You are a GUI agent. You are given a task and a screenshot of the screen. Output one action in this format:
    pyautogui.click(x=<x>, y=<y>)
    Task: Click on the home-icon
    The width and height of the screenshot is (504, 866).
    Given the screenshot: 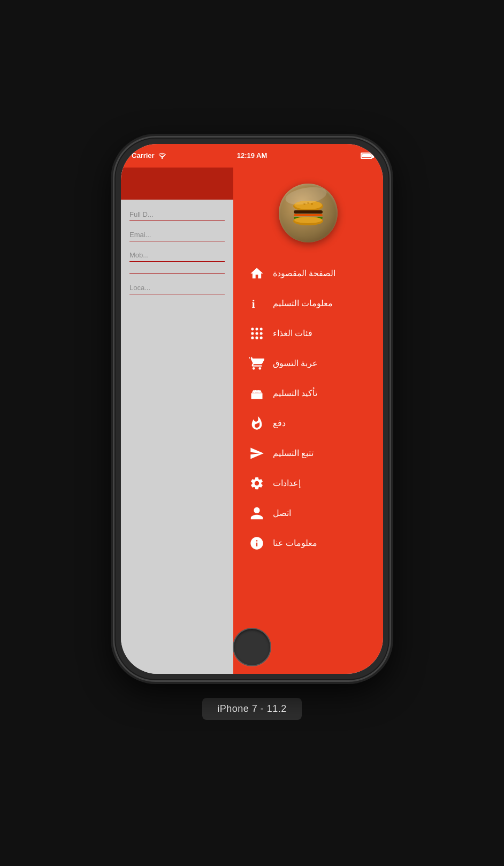 What is the action you would take?
    pyautogui.click(x=257, y=274)
    